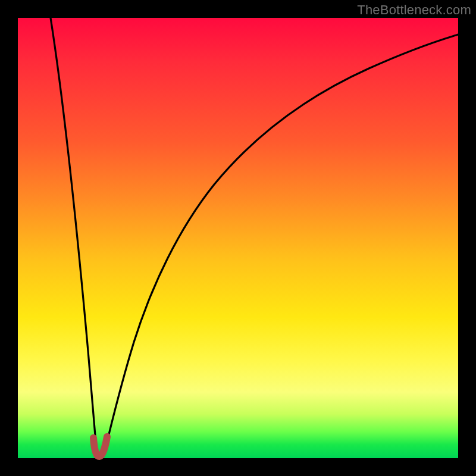  What do you see at coordinates (100, 446) in the screenshot?
I see `trough-marker` at bounding box center [100, 446].